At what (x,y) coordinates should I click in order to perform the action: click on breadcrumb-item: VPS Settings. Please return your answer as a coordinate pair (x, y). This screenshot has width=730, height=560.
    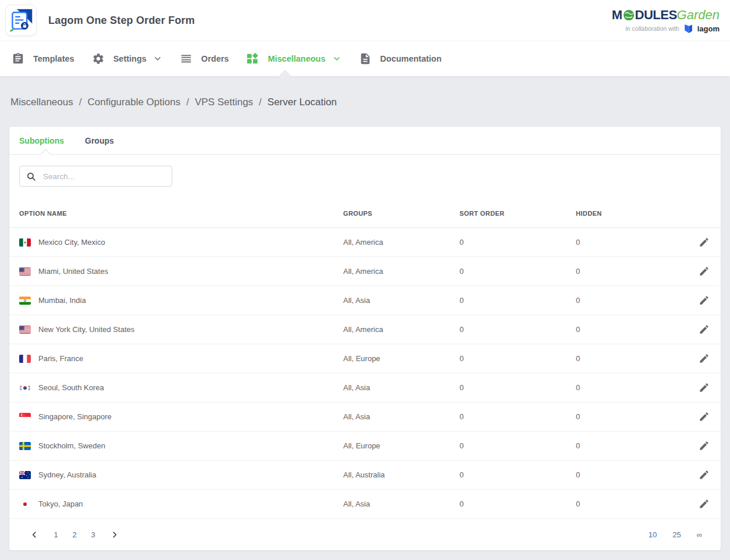
    Looking at the image, I should click on (224, 102).